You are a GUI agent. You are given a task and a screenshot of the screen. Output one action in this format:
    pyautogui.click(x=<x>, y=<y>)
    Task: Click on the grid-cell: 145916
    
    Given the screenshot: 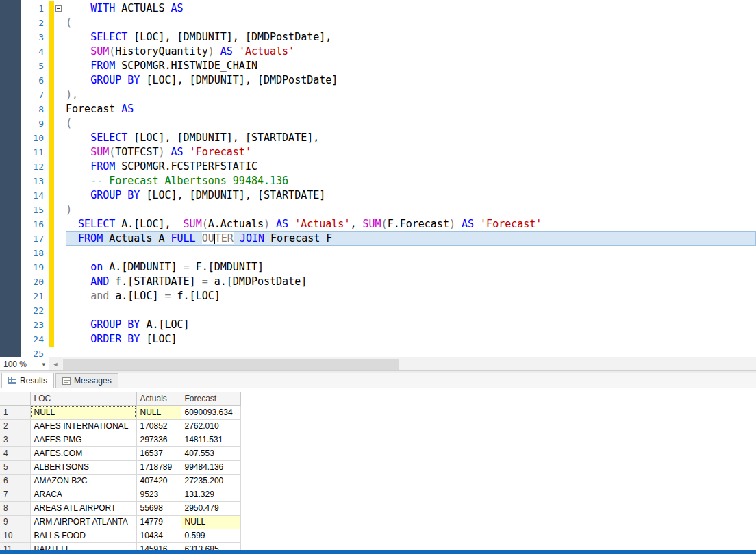 What is the action you would take?
    pyautogui.click(x=159, y=546)
    